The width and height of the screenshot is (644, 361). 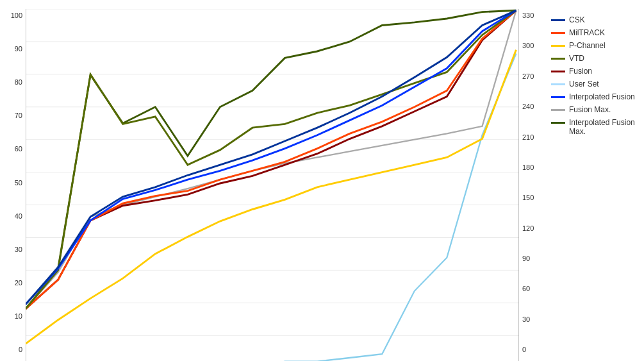 What do you see at coordinates (577, 20) in the screenshot?
I see `legend-label: CSK` at bounding box center [577, 20].